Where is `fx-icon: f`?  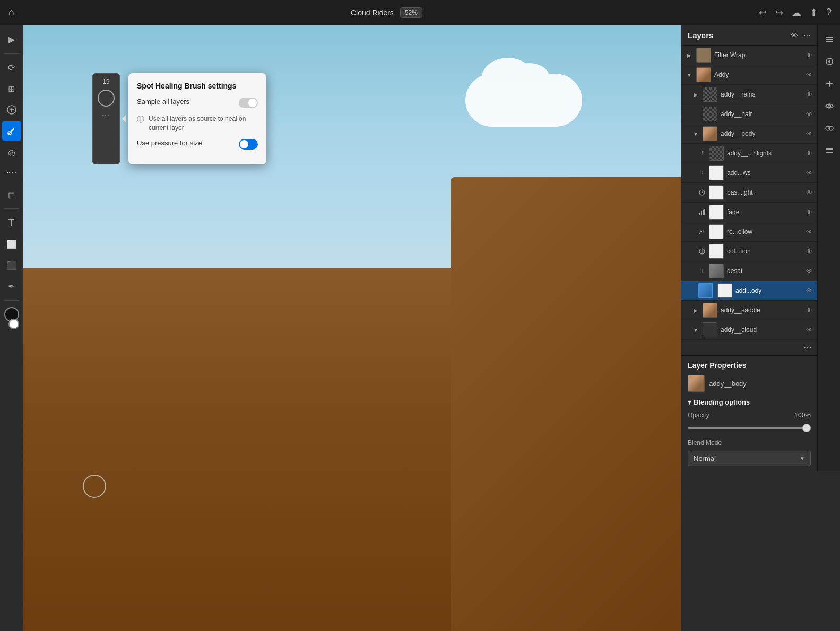
fx-icon: f is located at coordinates (702, 153).